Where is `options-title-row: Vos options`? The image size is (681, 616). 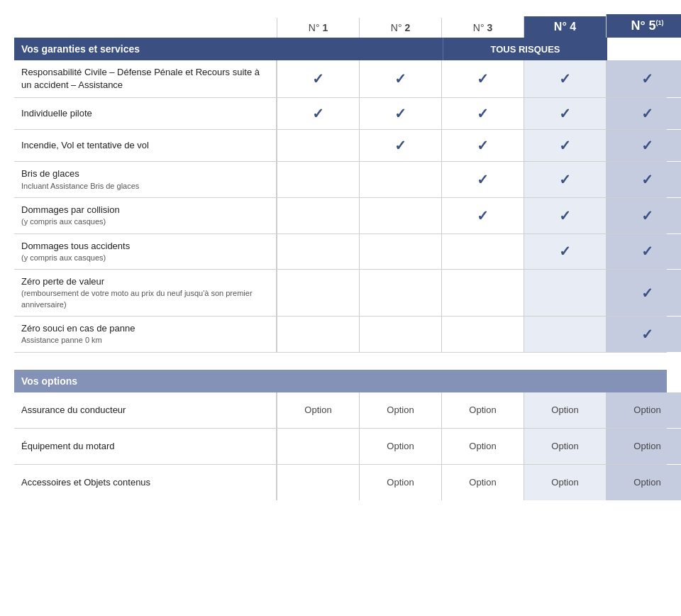
options-title-row: Vos options is located at coordinates (340, 381).